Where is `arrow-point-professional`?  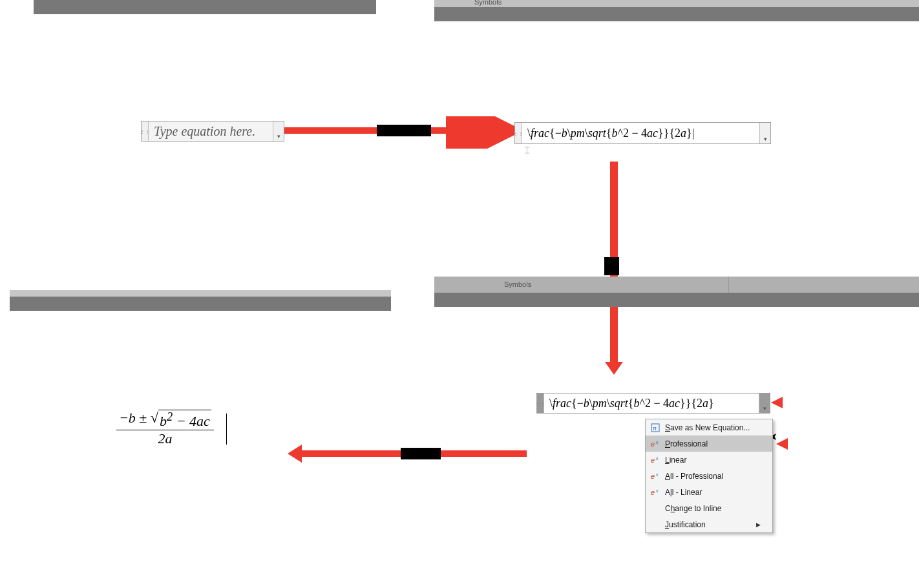 arrow-point-professional is located at coordinates (792, 444).